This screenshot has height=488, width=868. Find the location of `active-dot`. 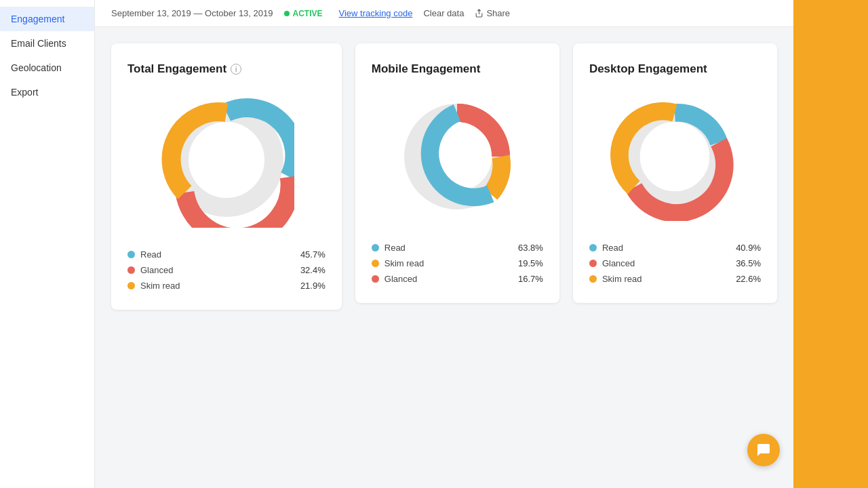

active-dot is located at coordinates (287, 14).